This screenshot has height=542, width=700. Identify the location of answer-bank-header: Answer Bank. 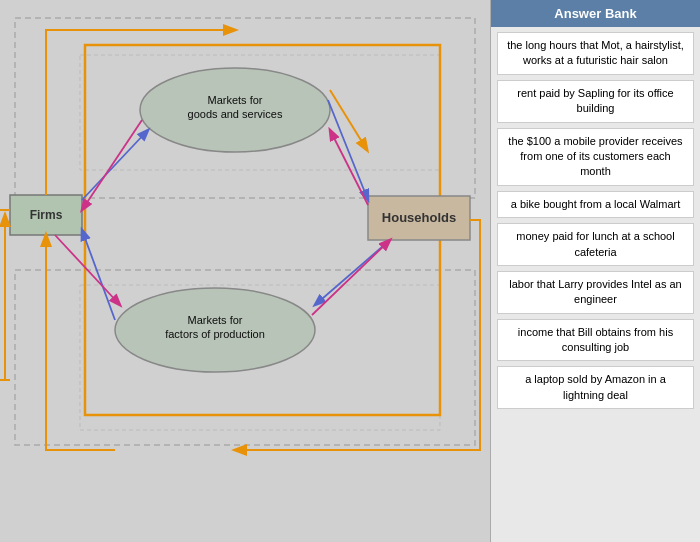
(596, 14).